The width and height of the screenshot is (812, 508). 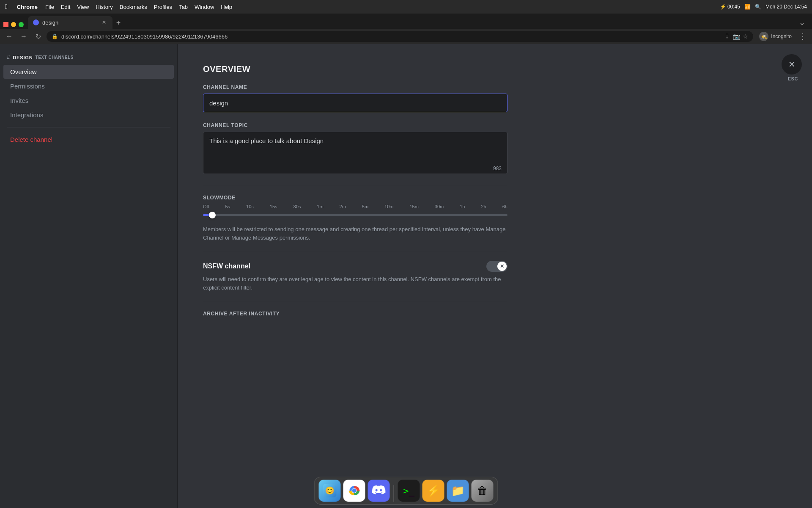 I want to click on sidebar-item-invites: Invites, so click(x=89, y=101).